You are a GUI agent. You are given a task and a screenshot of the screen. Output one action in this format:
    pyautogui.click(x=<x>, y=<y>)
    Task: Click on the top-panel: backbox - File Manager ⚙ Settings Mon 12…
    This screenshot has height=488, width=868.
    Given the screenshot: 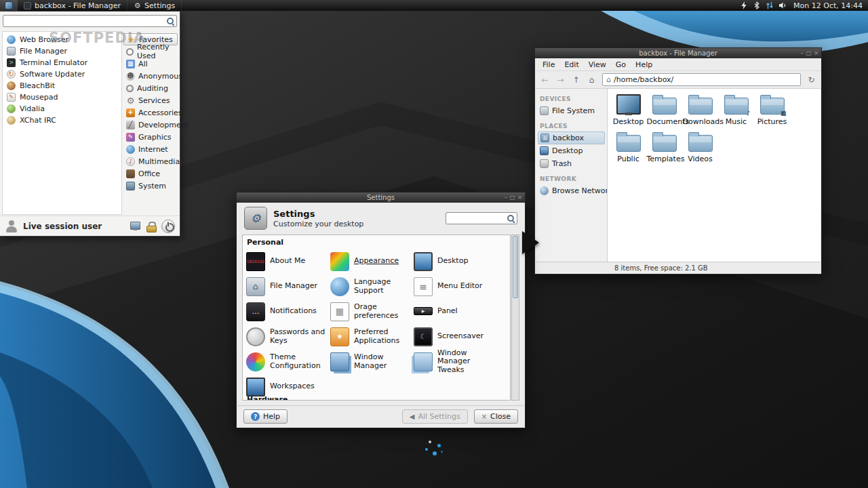 What is the action you would take?
    pyautogui.click(x=434, y=5)
    